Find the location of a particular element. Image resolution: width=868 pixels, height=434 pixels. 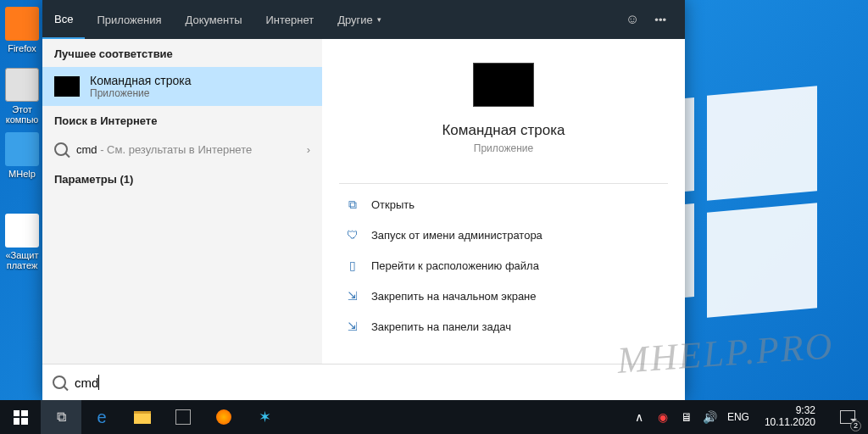

best-match-title: Командная строка is located at coordinates (141, 81).